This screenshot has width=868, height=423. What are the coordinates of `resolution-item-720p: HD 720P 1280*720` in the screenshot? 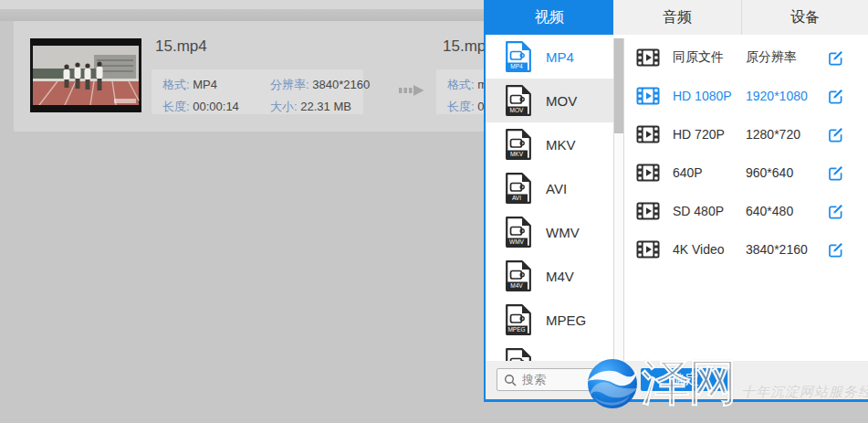 It's located at (747, 134).